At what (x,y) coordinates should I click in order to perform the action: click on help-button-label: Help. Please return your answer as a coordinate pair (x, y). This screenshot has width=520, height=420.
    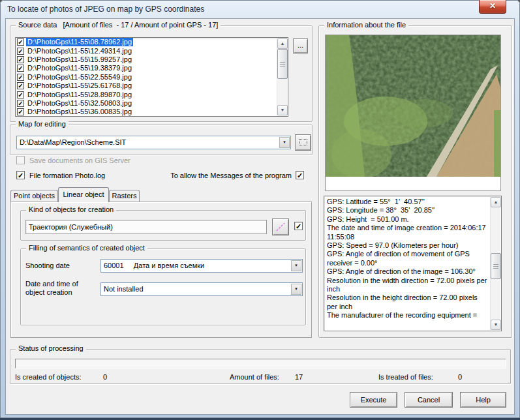
    Looking at the image, I should click on (483, 400).